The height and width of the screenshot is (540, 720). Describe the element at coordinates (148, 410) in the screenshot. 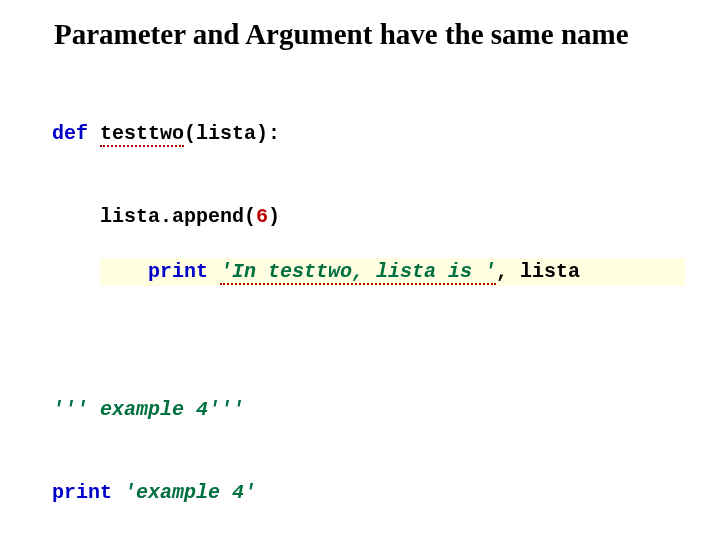

I see `docstring: ''' example 4'''` at that location.